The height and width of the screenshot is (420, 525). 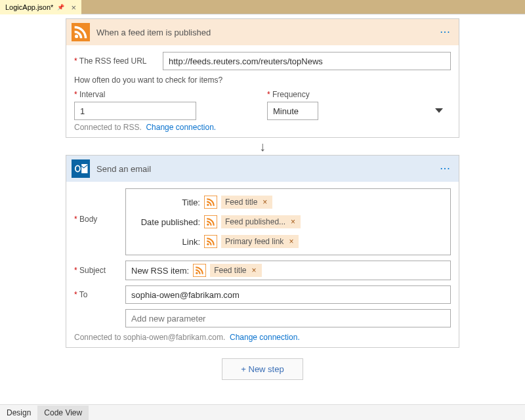 I want to click on body-input: Title: Feed title× Date published: Feed …, so click(x=288, y=222).